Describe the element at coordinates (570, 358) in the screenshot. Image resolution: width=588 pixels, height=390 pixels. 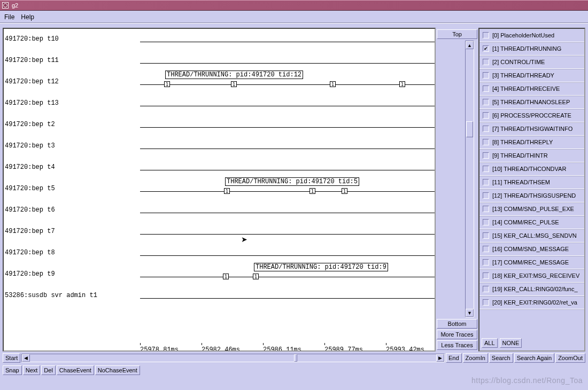
I see `zoomout-button: ZoomOut` at that location.